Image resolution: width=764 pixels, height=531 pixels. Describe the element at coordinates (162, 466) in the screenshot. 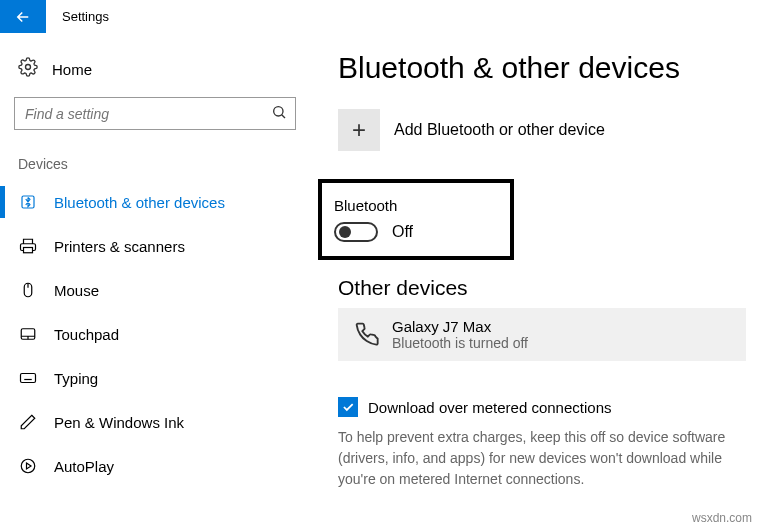

I see `sidebar-item-autoplay: AutoPlay` at that location.